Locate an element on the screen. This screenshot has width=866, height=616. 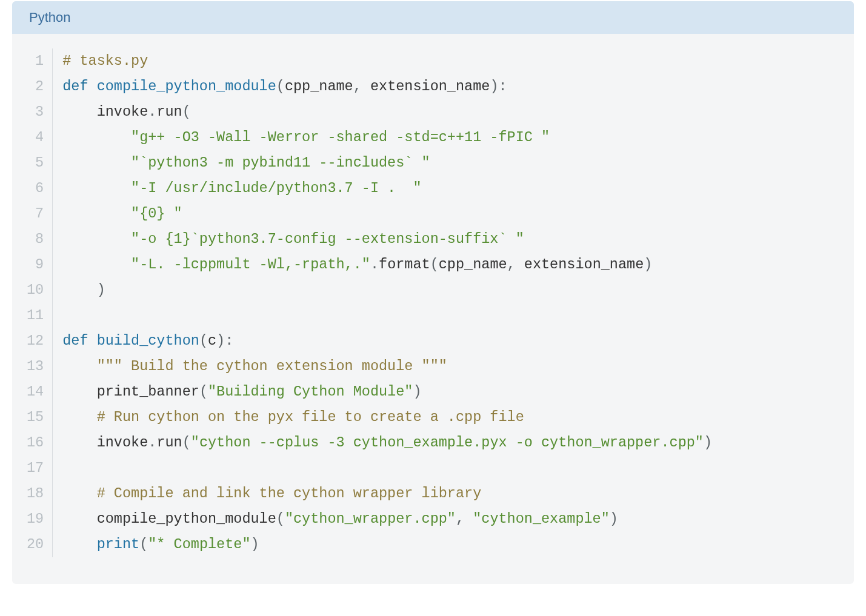
code-line: def build_cython(c): is located at coordinates (451, 341).